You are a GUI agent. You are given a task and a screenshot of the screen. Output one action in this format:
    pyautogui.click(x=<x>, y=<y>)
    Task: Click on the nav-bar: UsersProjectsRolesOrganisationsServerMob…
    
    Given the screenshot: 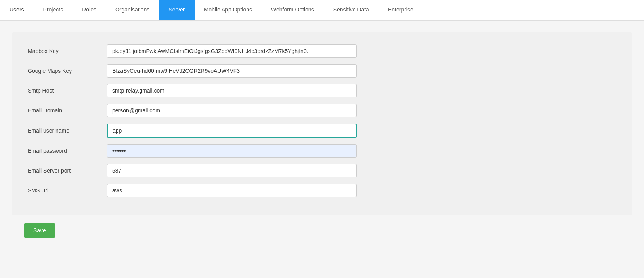 What is the action you would take?
    pyautogui.click(x=322, y=10)
    